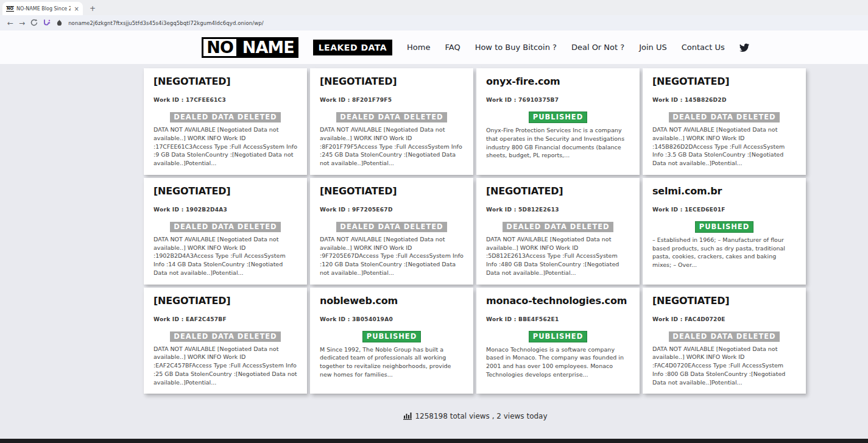 The image size is (868, 443). I want to click on work-id: Work ID : 17CFEE61C3, so click(225, 100).